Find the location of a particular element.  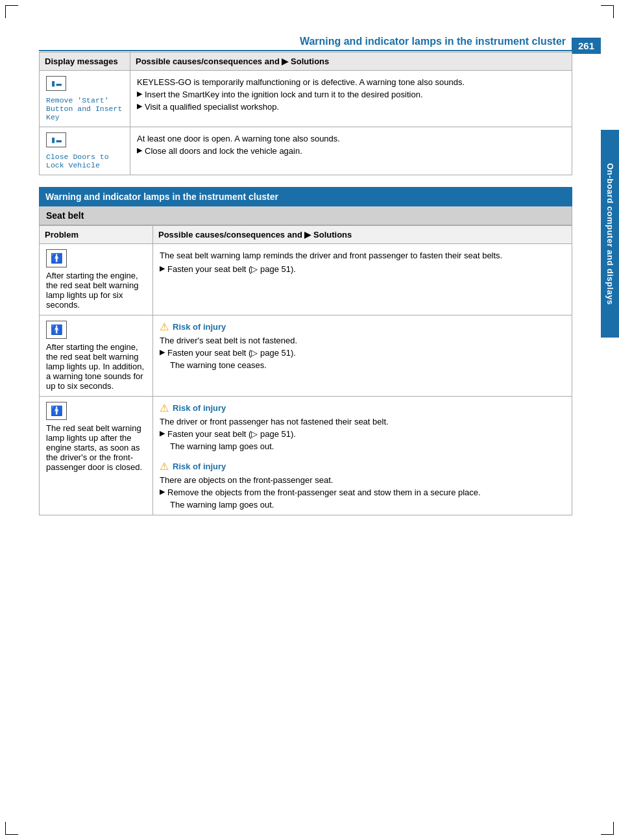

subsection-header: Seat belt is located at coordinates (306, 216).